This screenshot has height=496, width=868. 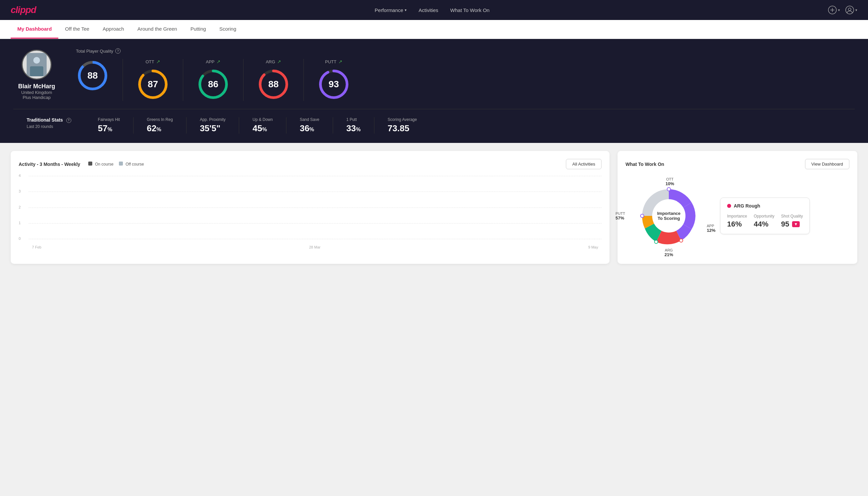 What do you see at coordinates (273, 84) in the screenshot?
I see `donut-arg: 88` at bounding box center [273, 84].